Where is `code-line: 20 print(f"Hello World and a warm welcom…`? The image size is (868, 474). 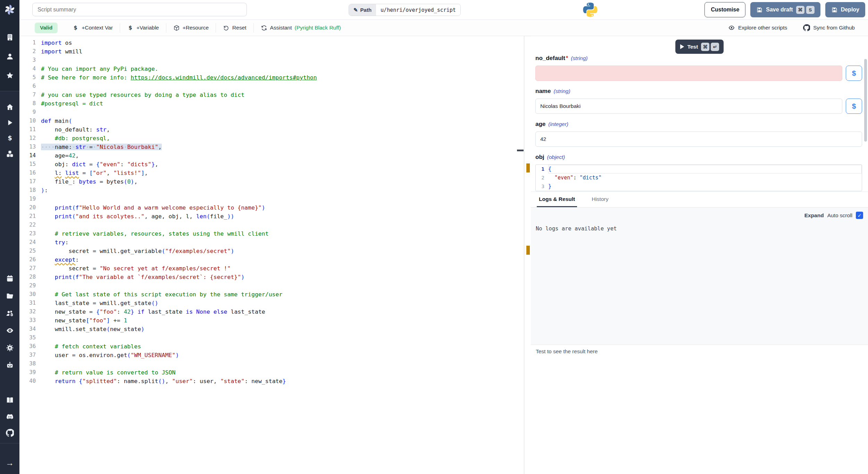
code-line: 20 print(f"Hello World and a warm welcom… is located at coordinates (272, 208).